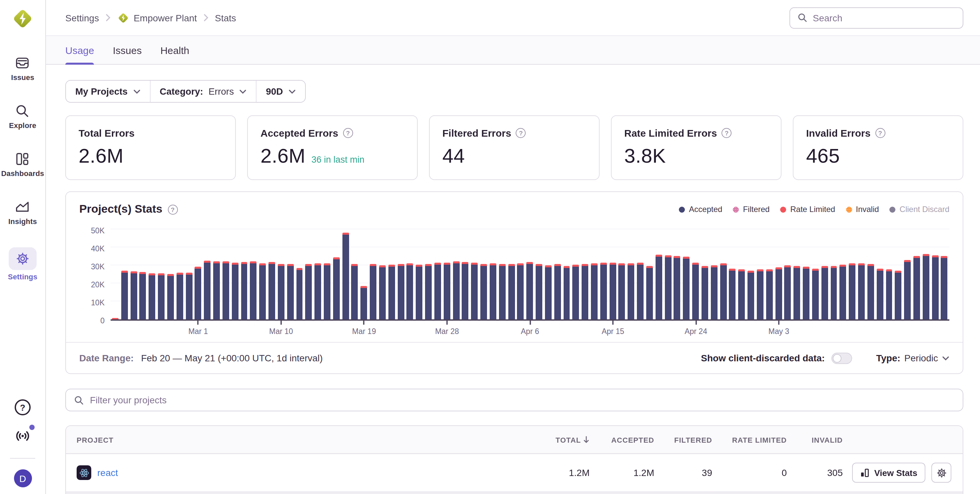 The width and height of the screenshot is (980, 494). What do you see at coordinates (23, 264) in the screenshot?
I see `sidebar-item-settings: Settings` at bounding box center [23, 264].